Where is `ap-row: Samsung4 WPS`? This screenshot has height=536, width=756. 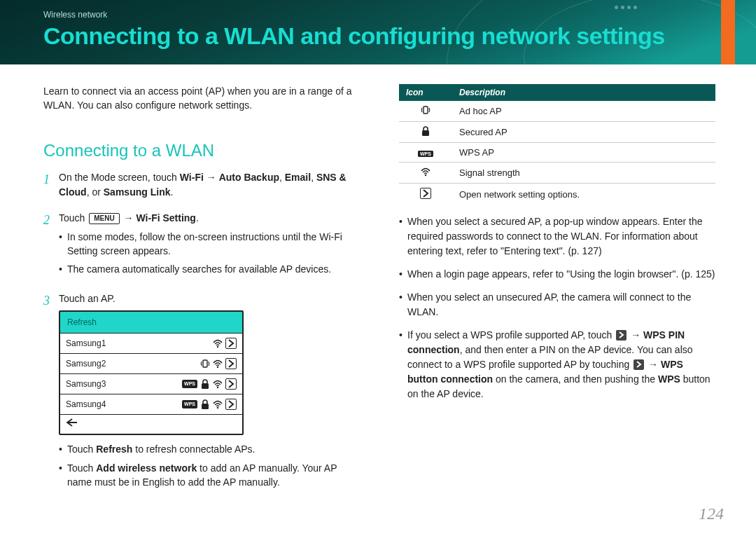
ap-row: Samsung4 WPS is located at coordinates (151, 404).